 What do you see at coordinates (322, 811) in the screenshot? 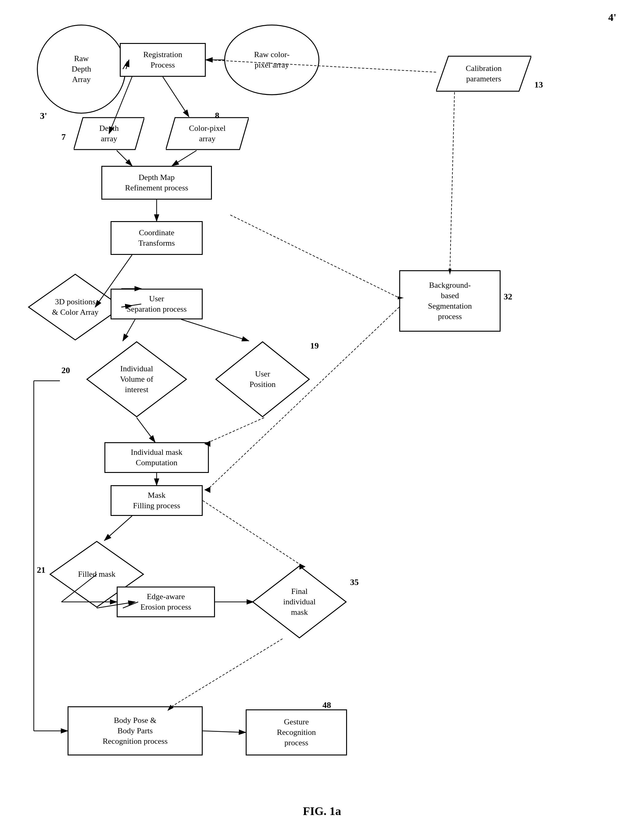
I see `figure-caption: FIG. 1a` at bounding box center [322, 811].